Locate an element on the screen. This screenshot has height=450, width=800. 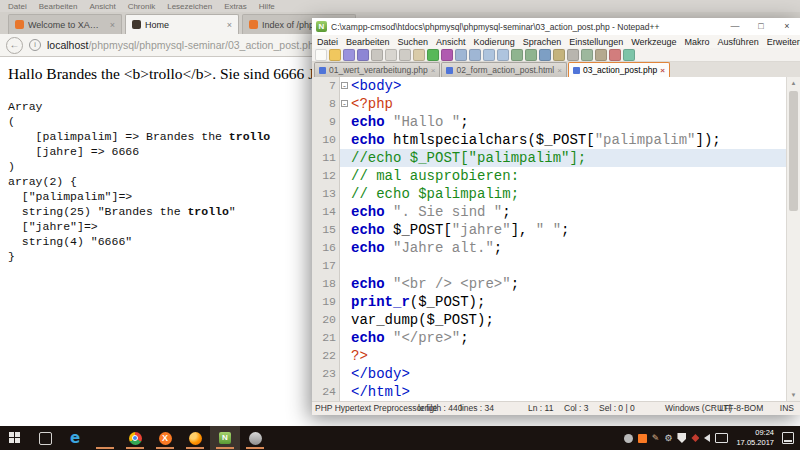
code-text: <?php is located at coordinates (574, 104).